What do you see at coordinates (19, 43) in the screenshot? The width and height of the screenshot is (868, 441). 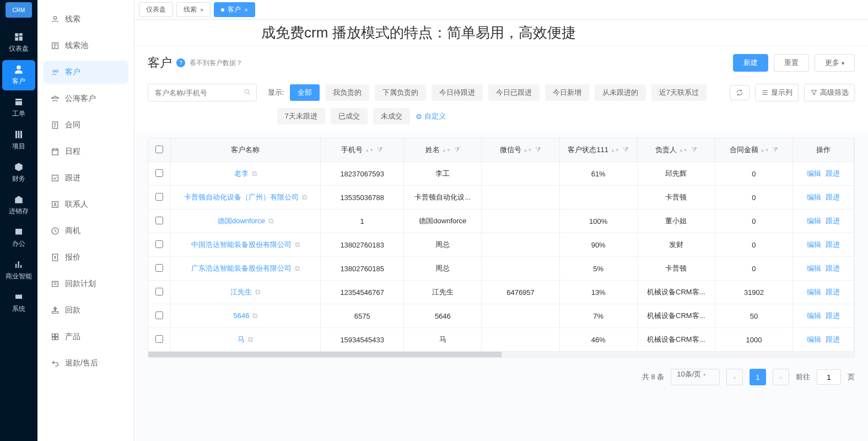 I see `nav-dashboard: 仪表盘` at bounding box center [19, 43].